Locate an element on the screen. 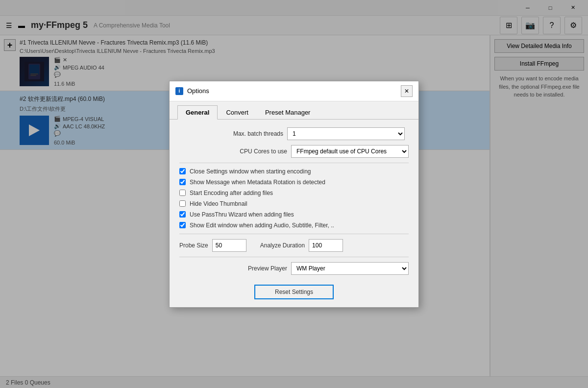 Image resolution: width=588 pixels, height=388 pixels. analyze-duration-label: Analyze Duration is located at coordinates (282, 245).